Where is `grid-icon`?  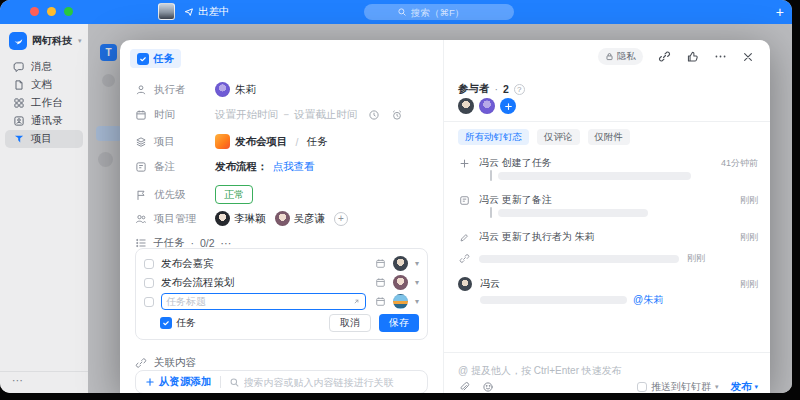
grid-icon is located at coordinates (19, 103).